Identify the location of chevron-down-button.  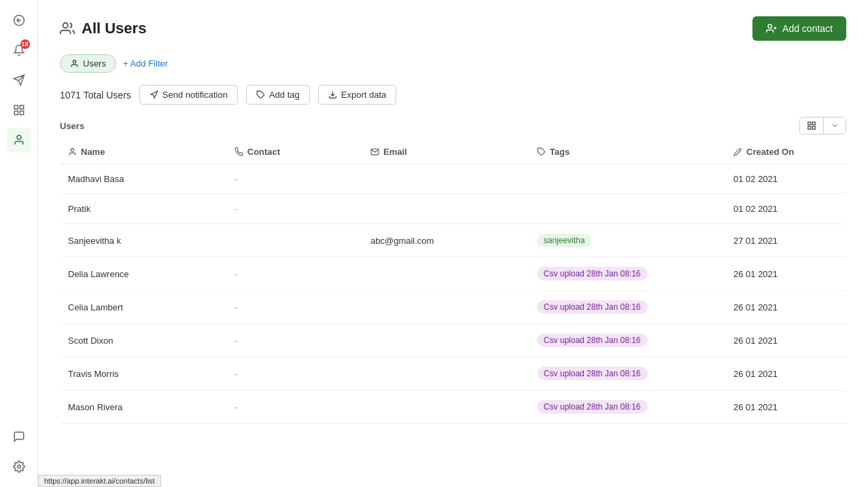
(835, 126).